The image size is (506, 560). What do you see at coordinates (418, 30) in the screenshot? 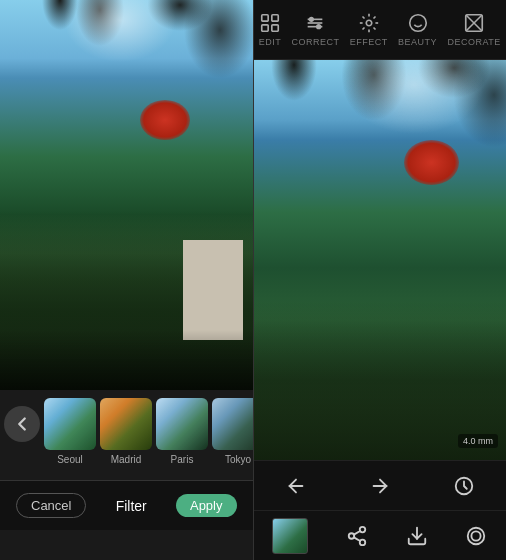
I see `toolbar-item-beauty: BEAUTY` at bounding box center [418, 30].